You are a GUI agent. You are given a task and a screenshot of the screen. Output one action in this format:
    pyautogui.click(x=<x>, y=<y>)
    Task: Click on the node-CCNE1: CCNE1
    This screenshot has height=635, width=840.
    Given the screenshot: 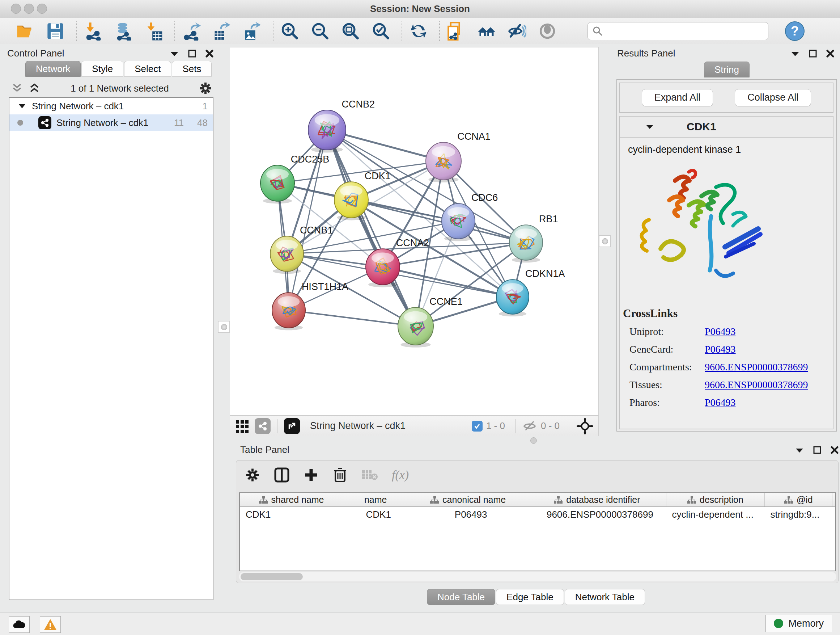 What is the action you would take?
    pyautogui.click(x=430, y=322)
    